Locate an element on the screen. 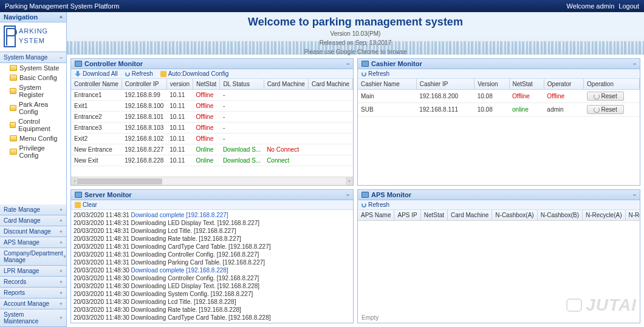 The width and height of the screenshot is (644, 327). cashier-grid: Cashier NameCashier IPVersionNetStatOper… is located at coordinates (499, 132).